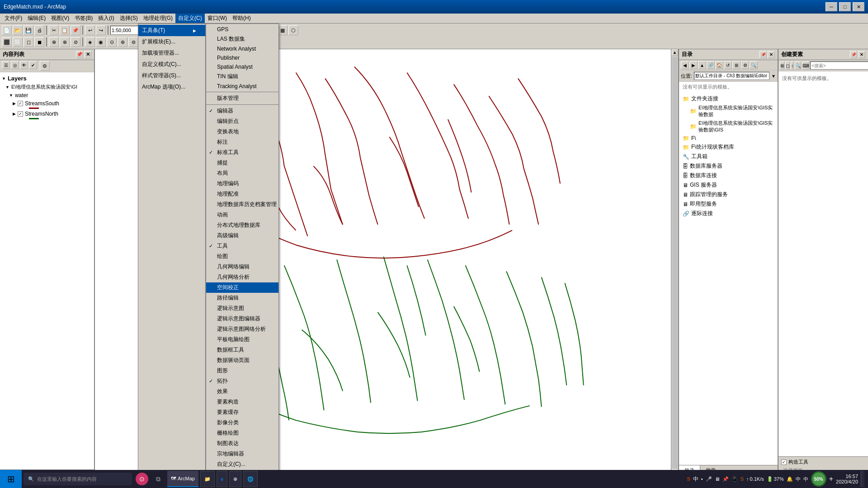 The width and height of the screenshot is (868, 488). I want to click on cat-item-dbserver: 🗄 数据库服务器, so click(728, 166).